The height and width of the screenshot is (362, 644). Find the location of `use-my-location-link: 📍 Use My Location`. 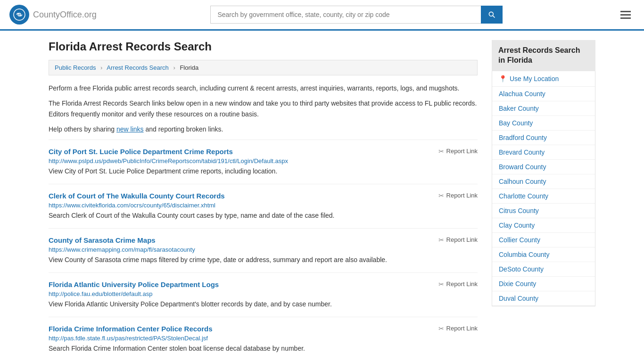

use-my-location-link: 📍 Use My Location is located at coordinates (544, 79).